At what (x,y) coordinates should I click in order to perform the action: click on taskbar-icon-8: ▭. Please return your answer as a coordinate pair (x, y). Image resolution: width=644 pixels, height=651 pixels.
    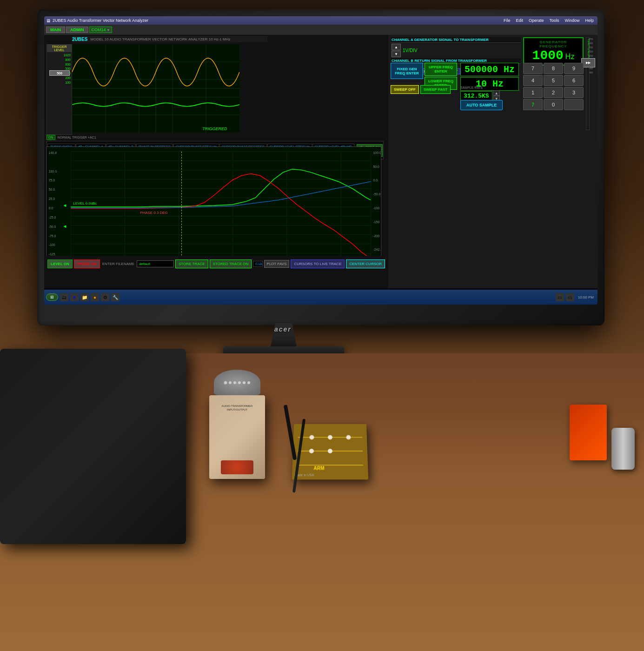
    Looking at the image, I should click on (570, 297).